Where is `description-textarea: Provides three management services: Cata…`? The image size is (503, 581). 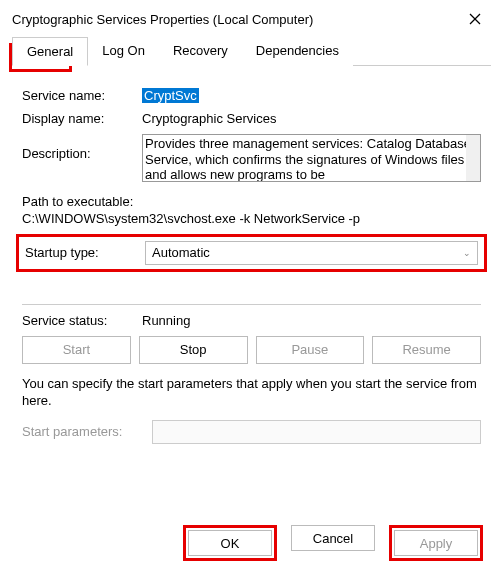 description-textarea: Provides three management services: Cata… is located at coordinates (312, 158).